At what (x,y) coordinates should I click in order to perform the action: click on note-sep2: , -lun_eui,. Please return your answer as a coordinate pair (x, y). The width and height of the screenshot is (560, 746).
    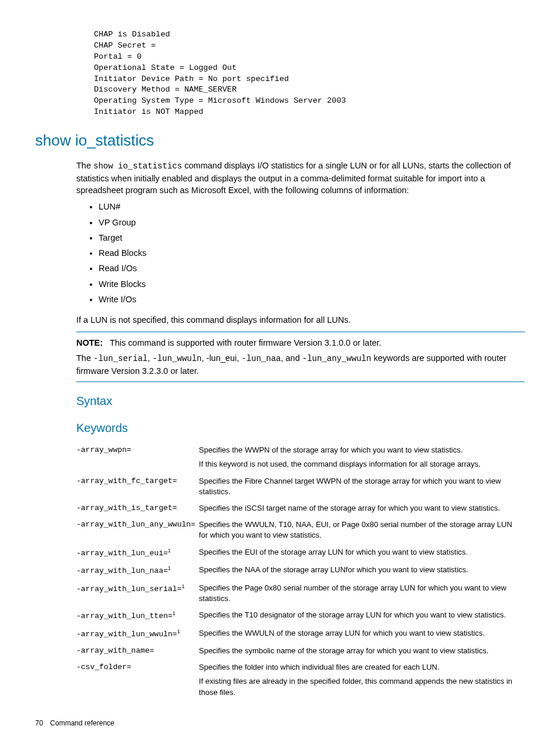
    Looking at the image, I should click on (222, 358).